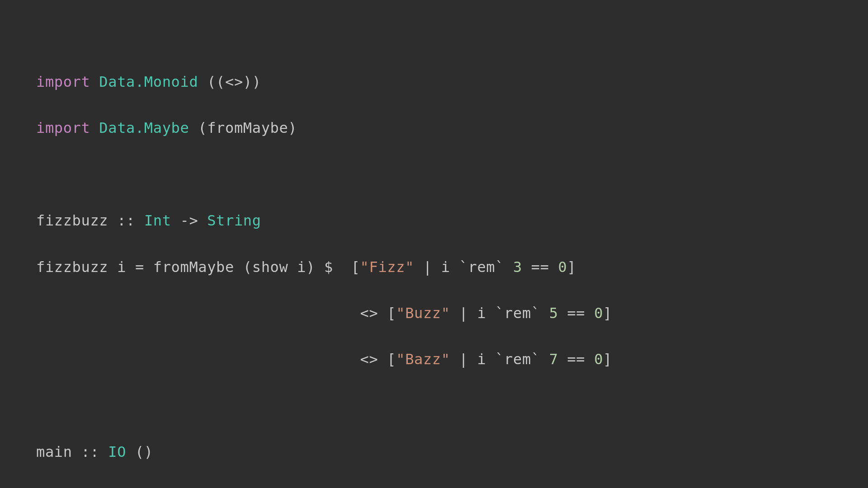 The width and height of the screenshot is (868, 488). I want to click on line-def: fizzbuzz i = fromMaybe (show i) $ ["Fizz…, so click(324, 267).